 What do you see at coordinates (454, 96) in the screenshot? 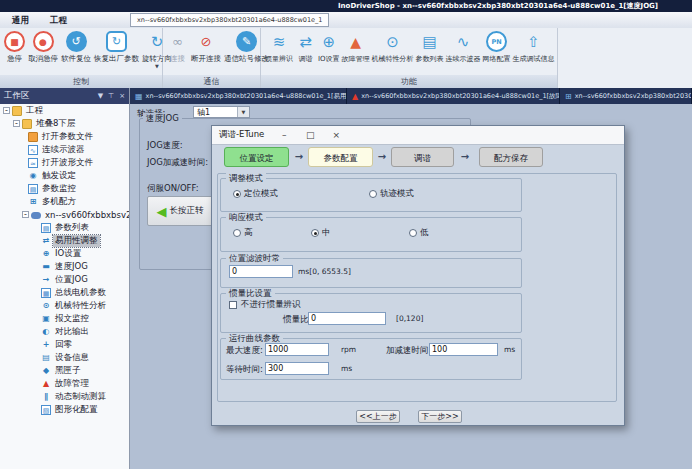
I see `doc-tab-fault-management: ▲ xn--sv660fxbbxbsv2xbp380xbt20301a6e4-u…` at bounding box center [454, 96].